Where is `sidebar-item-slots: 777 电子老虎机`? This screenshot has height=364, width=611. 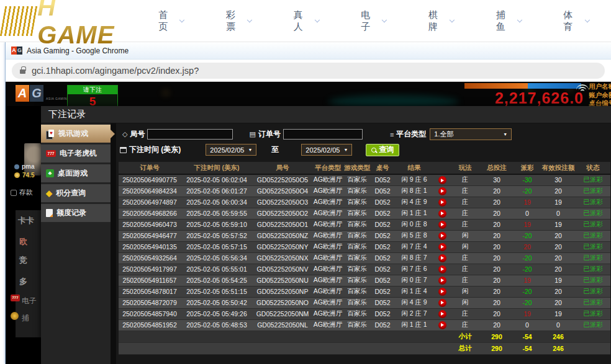
sidebar-item-slots: 777 电子老虎机 is located at coordinates (76, 154).